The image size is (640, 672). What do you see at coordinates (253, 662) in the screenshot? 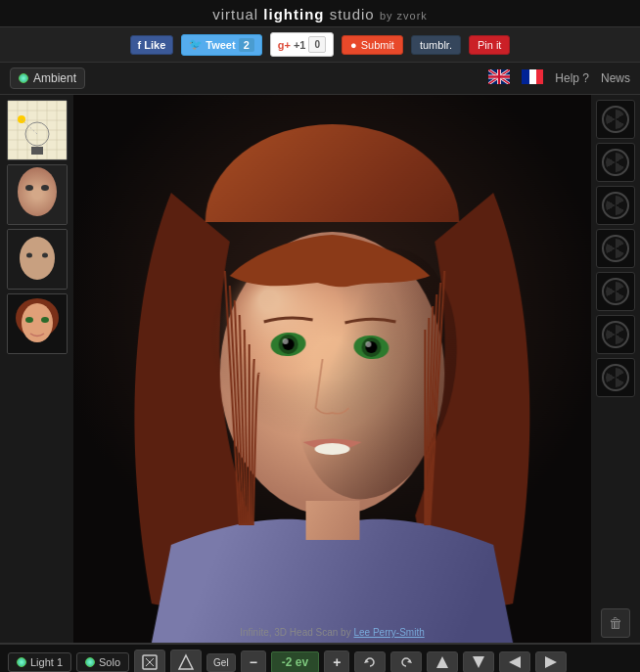
I see `minus-icon: −` at bounding box center [253, 662].